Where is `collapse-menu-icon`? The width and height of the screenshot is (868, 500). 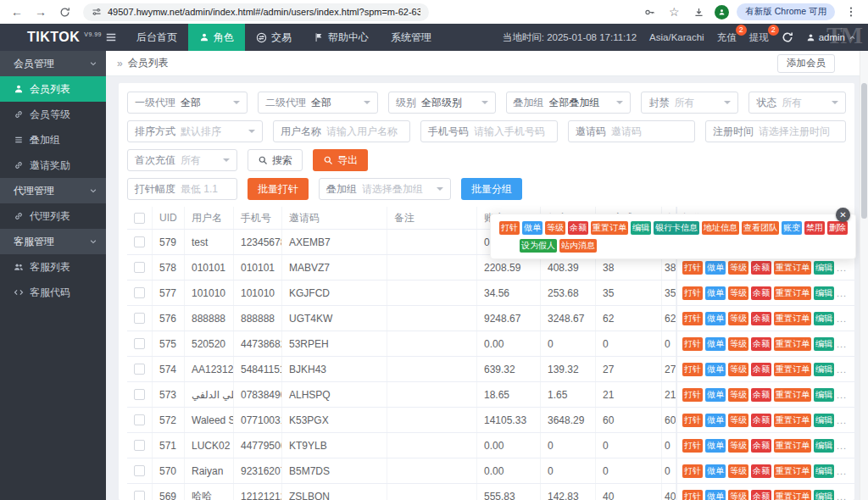 collapse-menu-icon is located at coordinates (111, 37).